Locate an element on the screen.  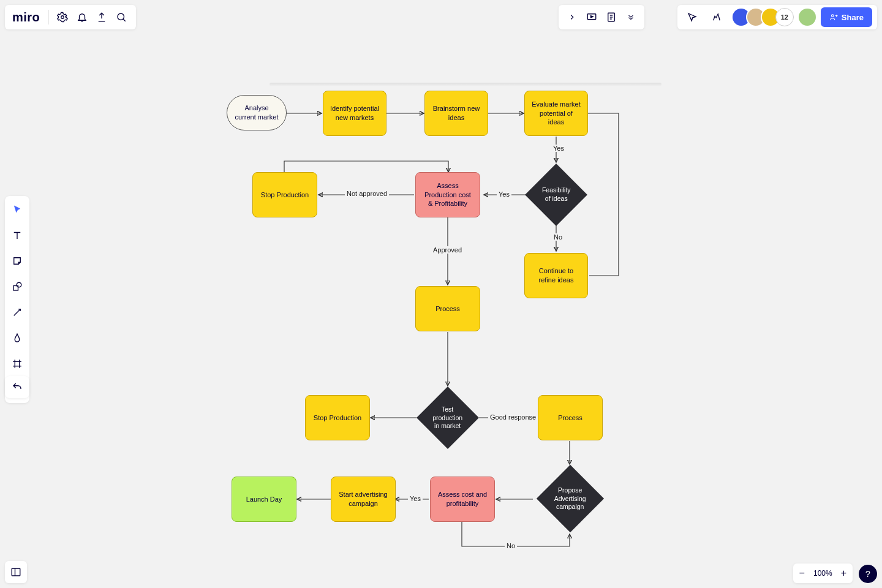
node-label: Assess Production cost & Profitability is located at coordinates (448, 195).